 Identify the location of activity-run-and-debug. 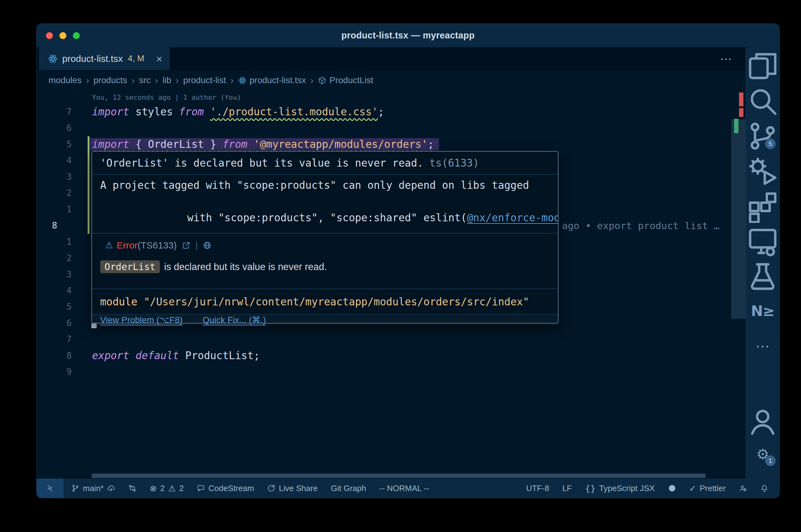
(763, 171).